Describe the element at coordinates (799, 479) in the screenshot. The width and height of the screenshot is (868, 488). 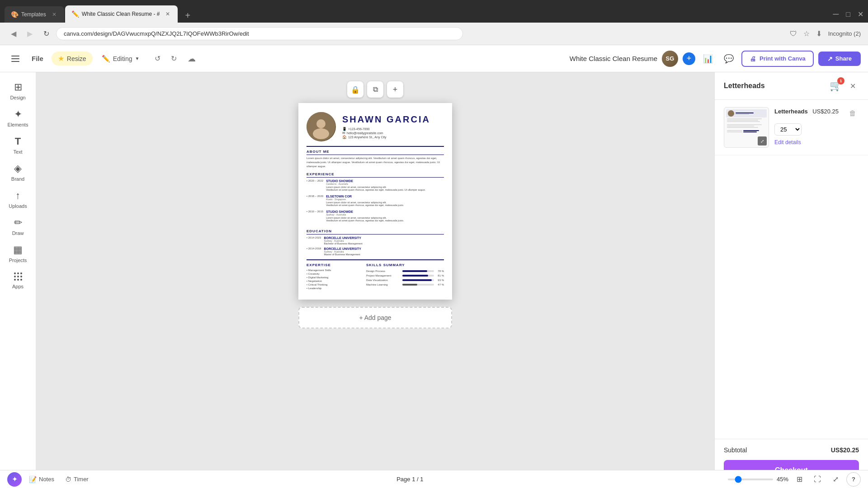
I see `view-grid-button: ⊞` at that location.